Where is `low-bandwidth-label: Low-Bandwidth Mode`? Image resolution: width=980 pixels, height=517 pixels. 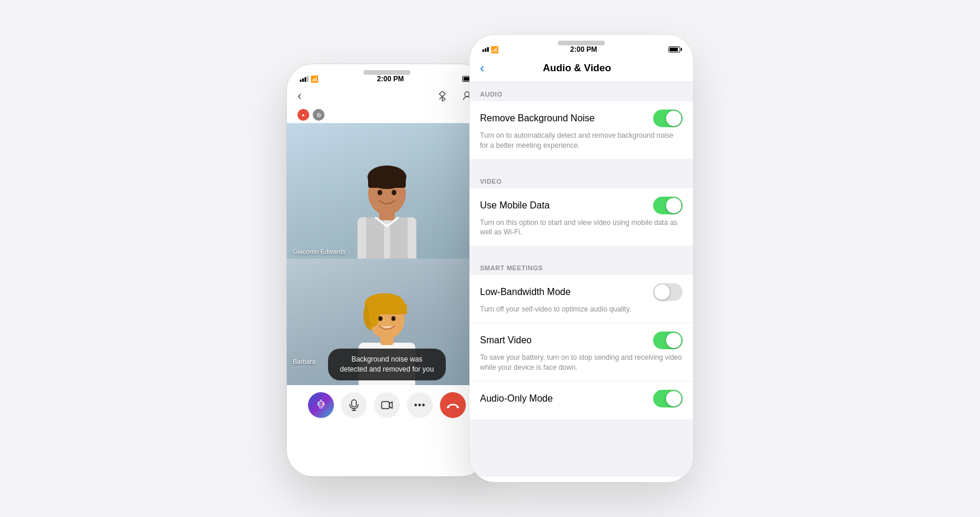
low-bandwidth-label: Low-Bandwidth Mode is located at coordinates (525, 292).